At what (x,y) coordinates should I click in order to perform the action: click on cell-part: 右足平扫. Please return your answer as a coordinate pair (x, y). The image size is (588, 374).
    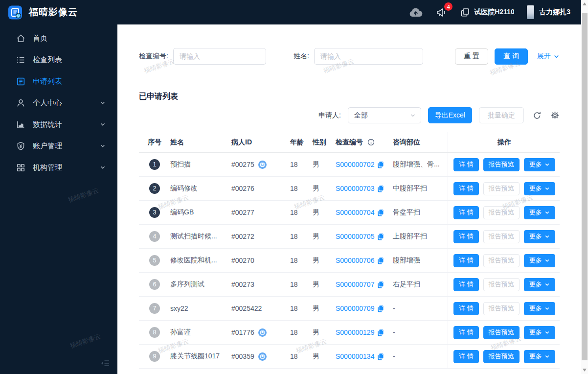
    Looking at the image, I should click on (418, 284).